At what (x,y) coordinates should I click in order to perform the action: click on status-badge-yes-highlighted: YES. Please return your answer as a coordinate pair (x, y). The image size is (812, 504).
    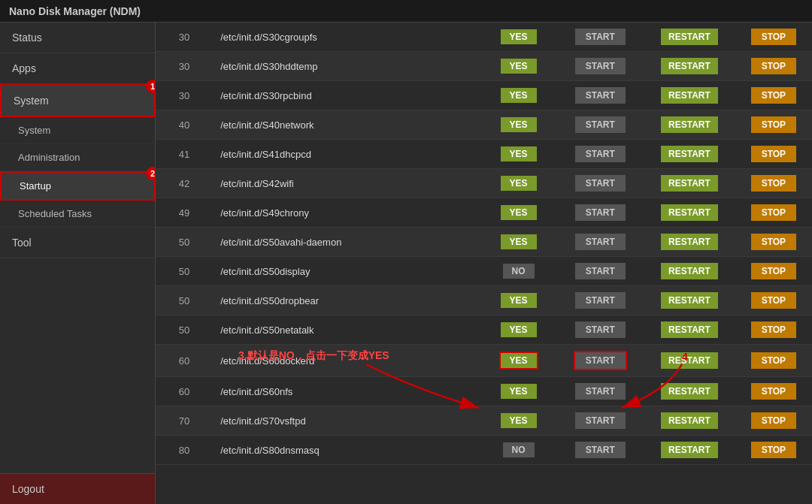
    Looking at the image, I should click on (519, 361).